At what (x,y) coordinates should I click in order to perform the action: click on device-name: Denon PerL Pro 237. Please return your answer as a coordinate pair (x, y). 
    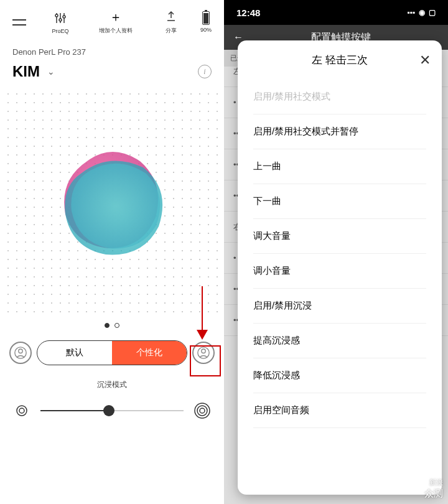
    Looking at the image, I should click on (112, 52).